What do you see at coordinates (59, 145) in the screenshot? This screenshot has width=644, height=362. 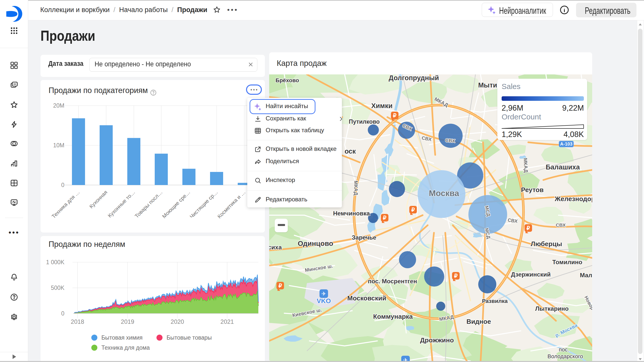 I see `svg-text: 10M` at bounding box center [59, 145].